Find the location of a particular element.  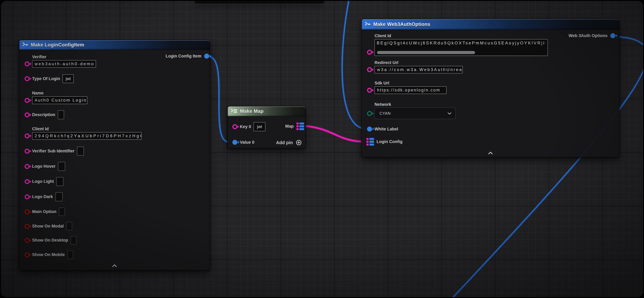

node-title: Make Web3AuthOptions is located at coordinates (402, 24).